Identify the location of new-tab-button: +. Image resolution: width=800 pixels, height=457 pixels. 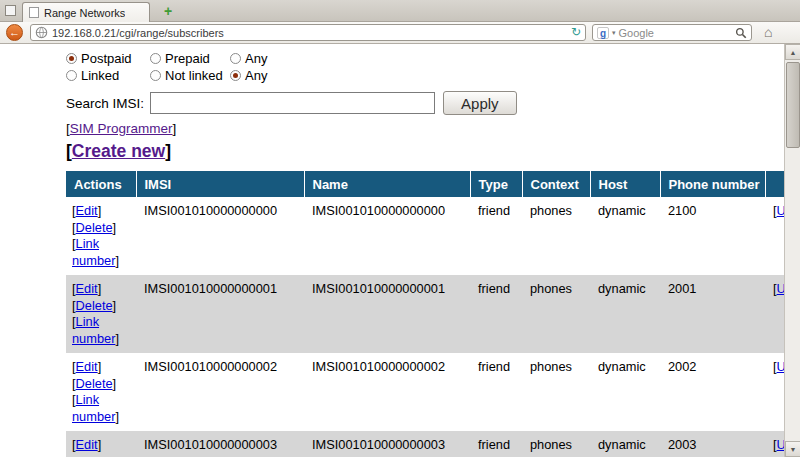
(168, 12).